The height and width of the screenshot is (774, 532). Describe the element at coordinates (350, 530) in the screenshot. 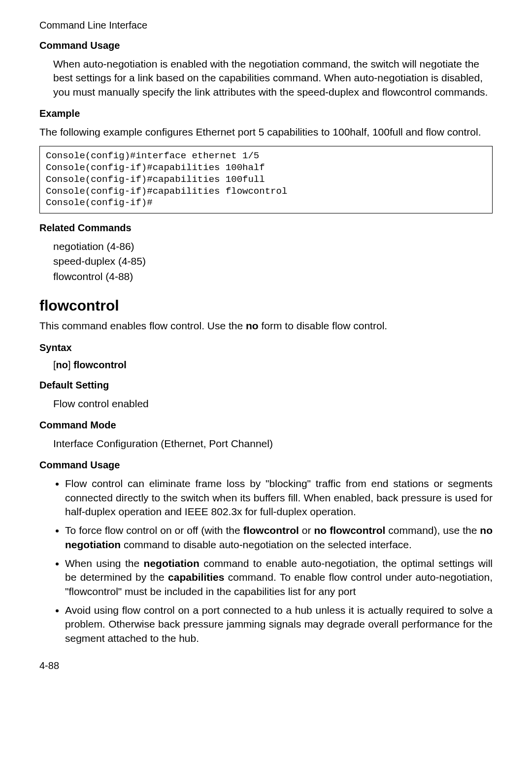

I see `keyword: no flowcontrol` at that location.